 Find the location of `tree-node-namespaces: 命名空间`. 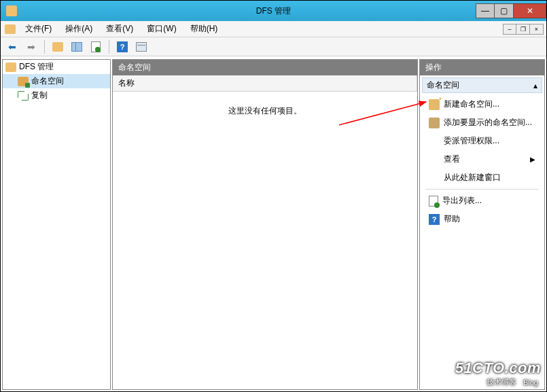

tree-node-namespaces: 命名空间 is located at coordinates (56, 82).